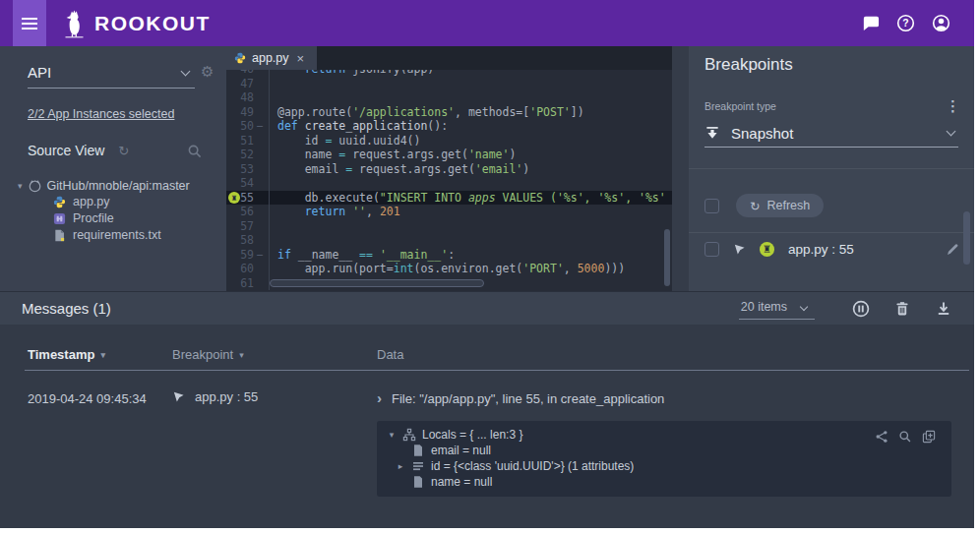 This screenshot has height=534, width=980. Describe the element at coordinates (764, 206) in the screenshot. I see `refresh-row: ↻ Refresh` at that location.